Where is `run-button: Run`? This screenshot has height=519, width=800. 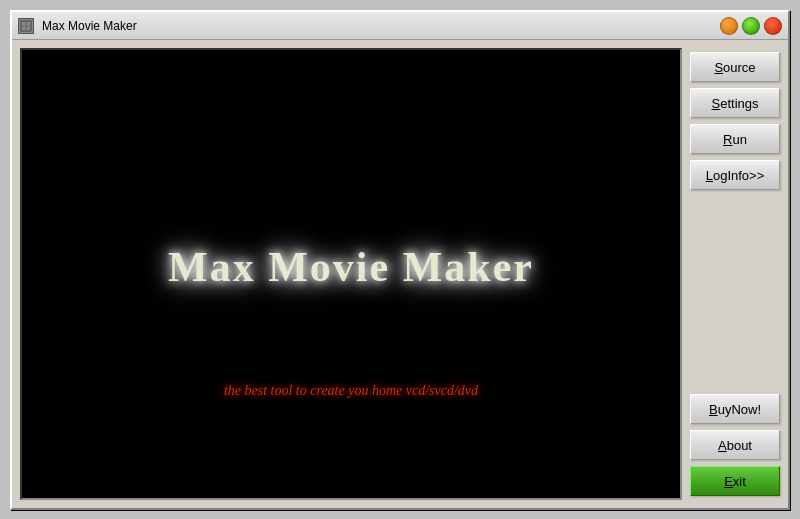 run-button: Run is located at coordinates (735, 139).